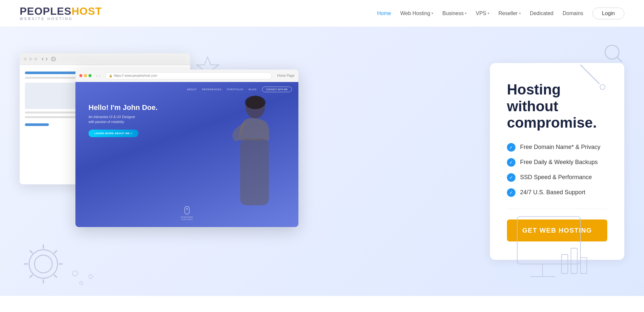  What do you see at coordinates (286, 75) in the screenshot?
I see `home-page-label: Home Page` at bounding box center [286, 75].